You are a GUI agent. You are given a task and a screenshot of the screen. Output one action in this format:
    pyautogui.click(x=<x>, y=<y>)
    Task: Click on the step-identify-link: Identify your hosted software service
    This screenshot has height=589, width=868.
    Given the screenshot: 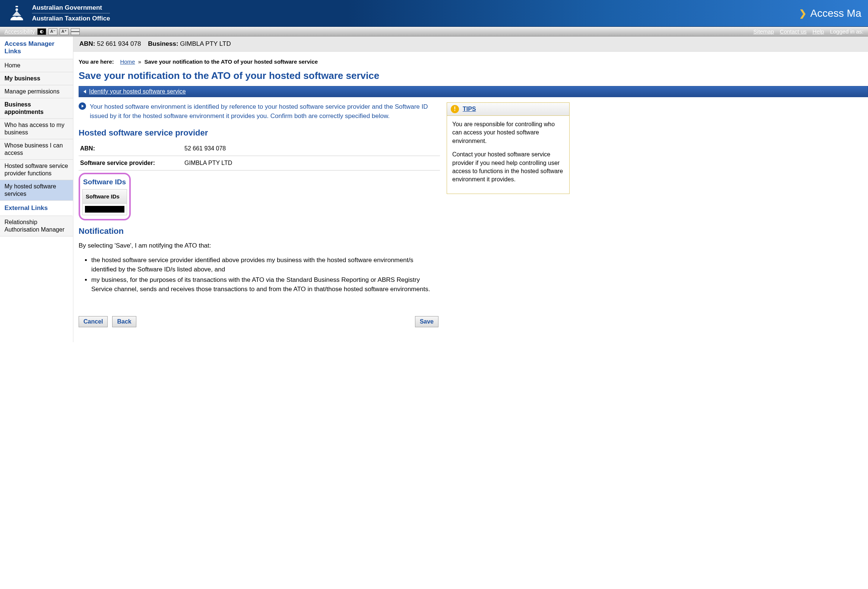 What is the action you would take?
    pyautogui.click(x=137, y=91)
    